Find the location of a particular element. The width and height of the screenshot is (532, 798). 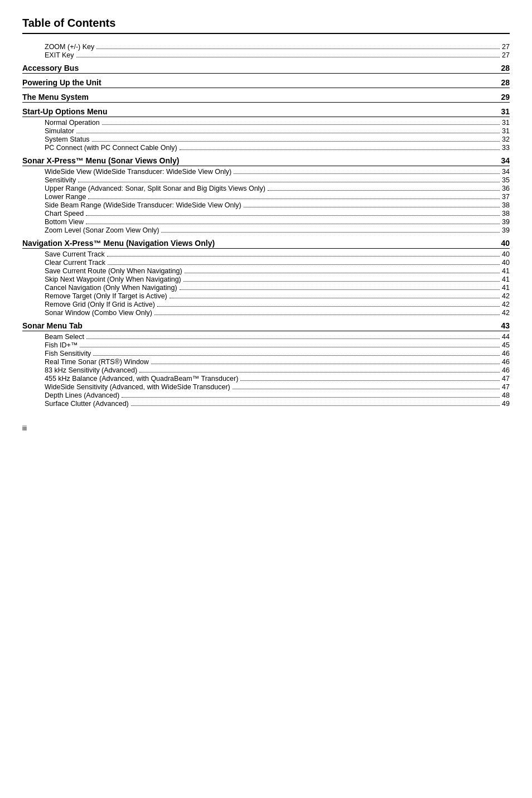

toc-entry: System Status 32 is located at coordinates (277, 139).